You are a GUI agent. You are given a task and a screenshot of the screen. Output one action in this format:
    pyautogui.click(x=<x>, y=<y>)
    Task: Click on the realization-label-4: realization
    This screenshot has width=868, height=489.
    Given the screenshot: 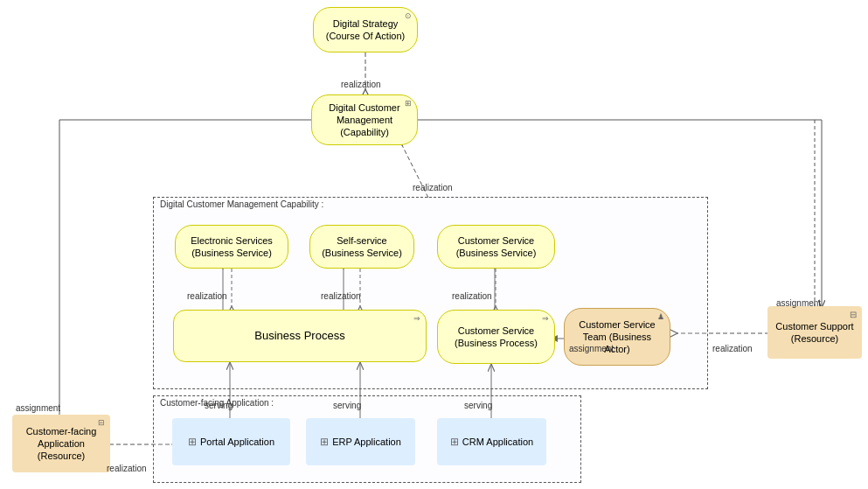 What is the action you would take?
    pyautogui.click(x=341, y=296)
    